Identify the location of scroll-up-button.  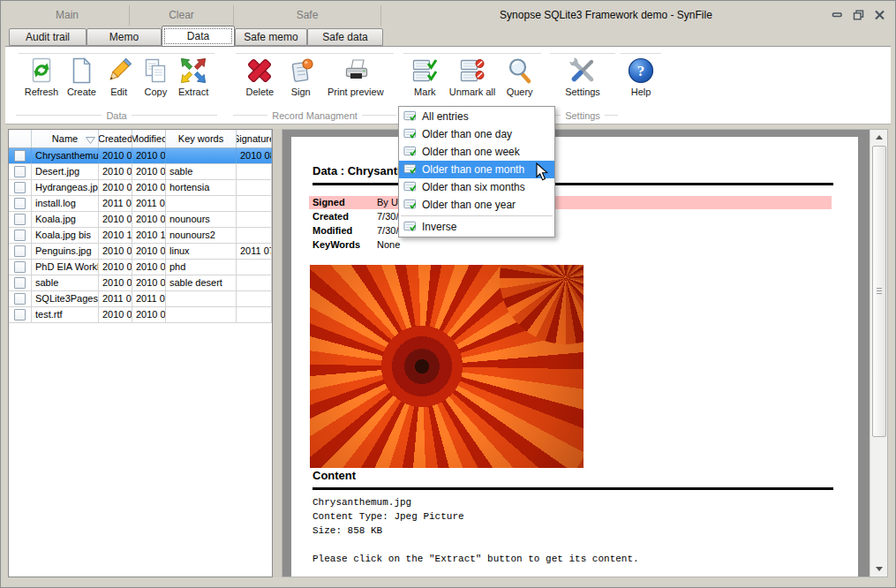
(879, 138).